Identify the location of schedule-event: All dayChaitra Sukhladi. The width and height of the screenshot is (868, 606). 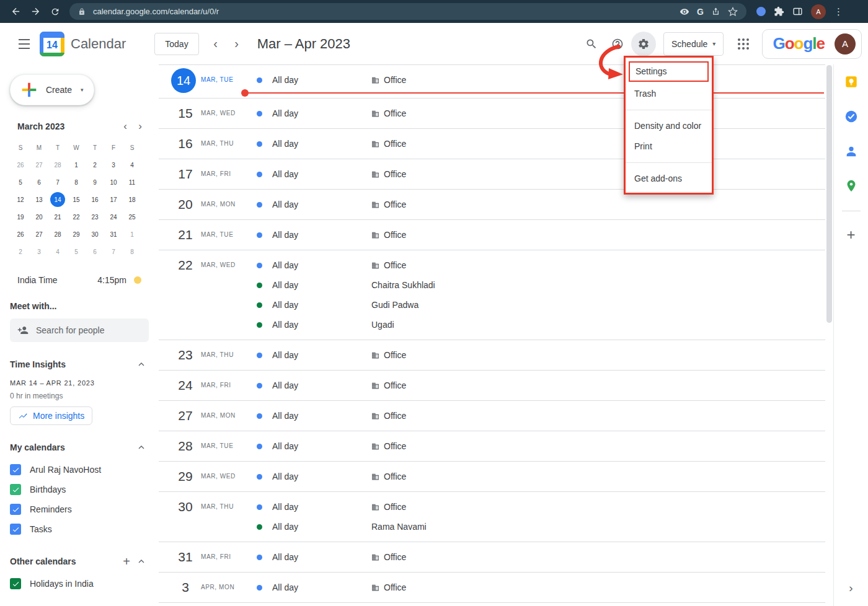
(538, 285).